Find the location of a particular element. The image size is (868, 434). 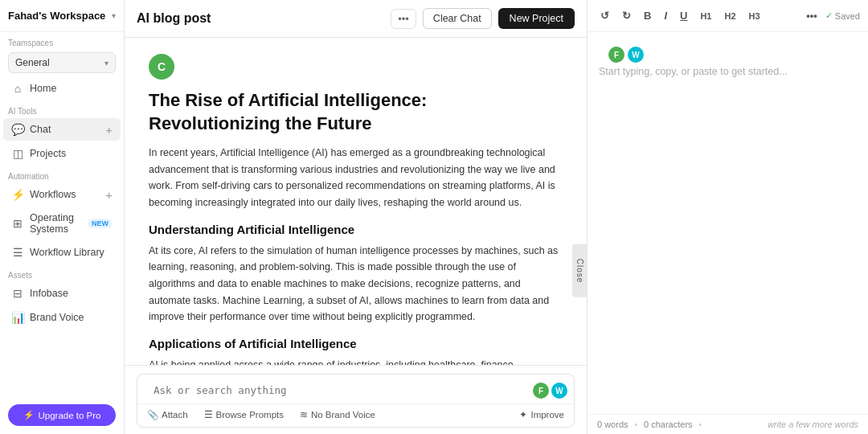

doc-main-heading: The Rise of Artificial Intelligence: Rev… is located at coordinates (355, 113).